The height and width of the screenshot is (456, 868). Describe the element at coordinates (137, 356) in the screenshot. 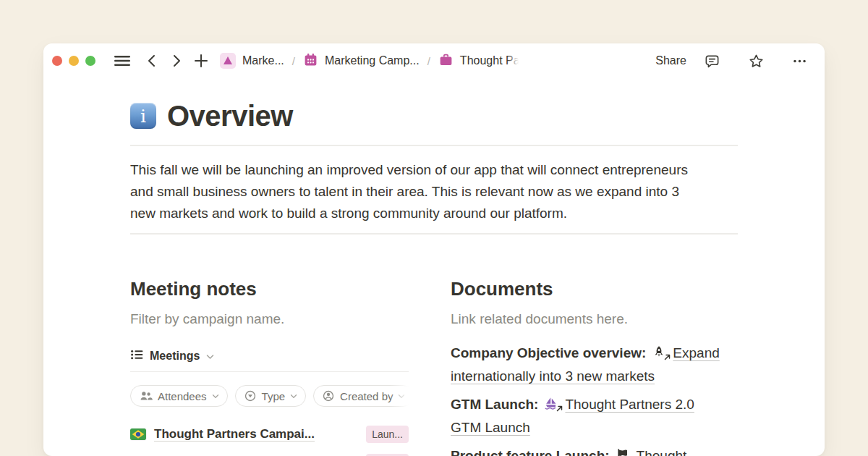

I see `bulleted-list-icon` at that location.